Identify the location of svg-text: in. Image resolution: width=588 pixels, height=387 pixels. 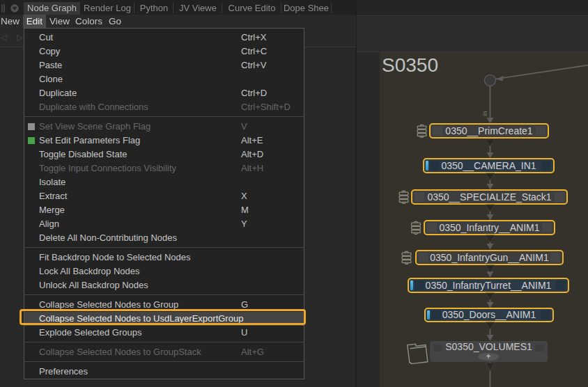
(485, 114).